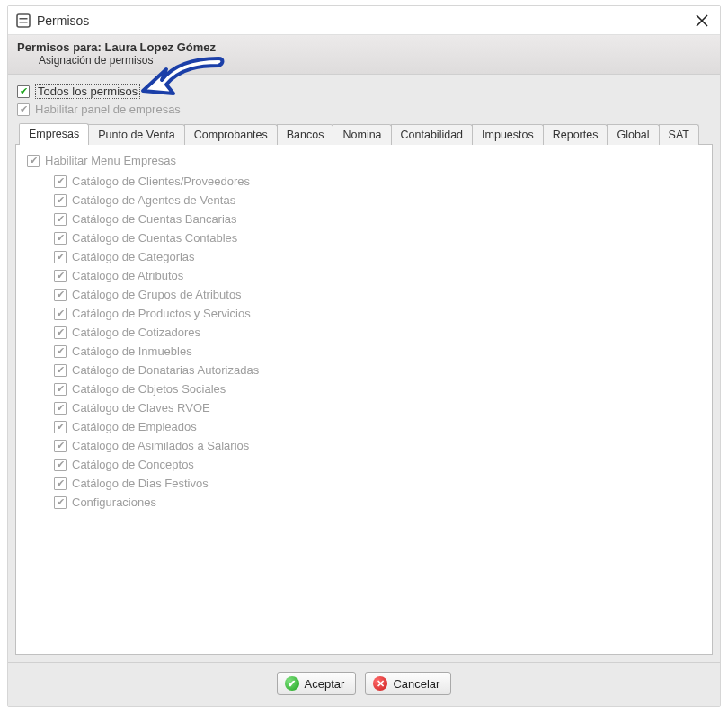 The width and height of the screenshot is (728, 714). Describe the element at coordinates (377, 237) in the screenshot. I see `perm-item: Catálogo de Cuentas Contables` at that location.